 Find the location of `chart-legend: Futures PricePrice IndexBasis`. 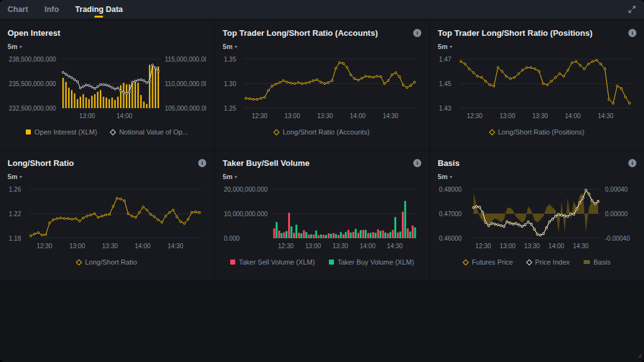

chart-legend: Futures PricePrice IndexBasis is located at coordinates (537, 262).